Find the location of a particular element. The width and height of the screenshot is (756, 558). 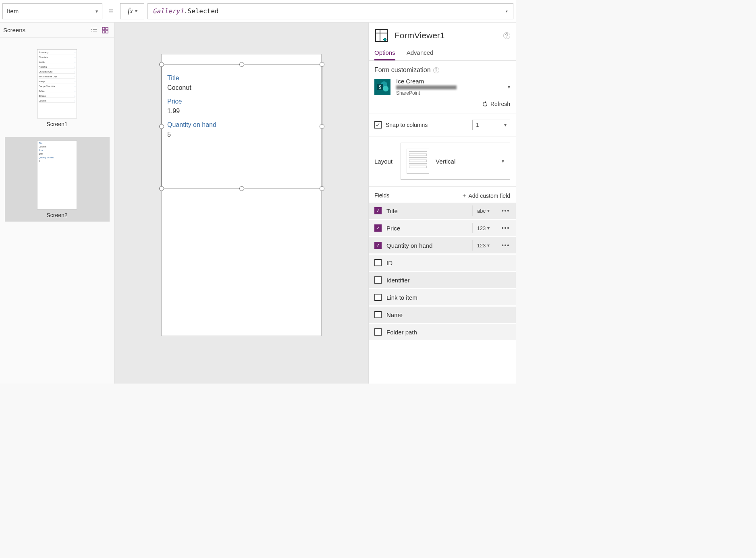

add-custom-label: Add custom field is located at coordinates (490, 196).